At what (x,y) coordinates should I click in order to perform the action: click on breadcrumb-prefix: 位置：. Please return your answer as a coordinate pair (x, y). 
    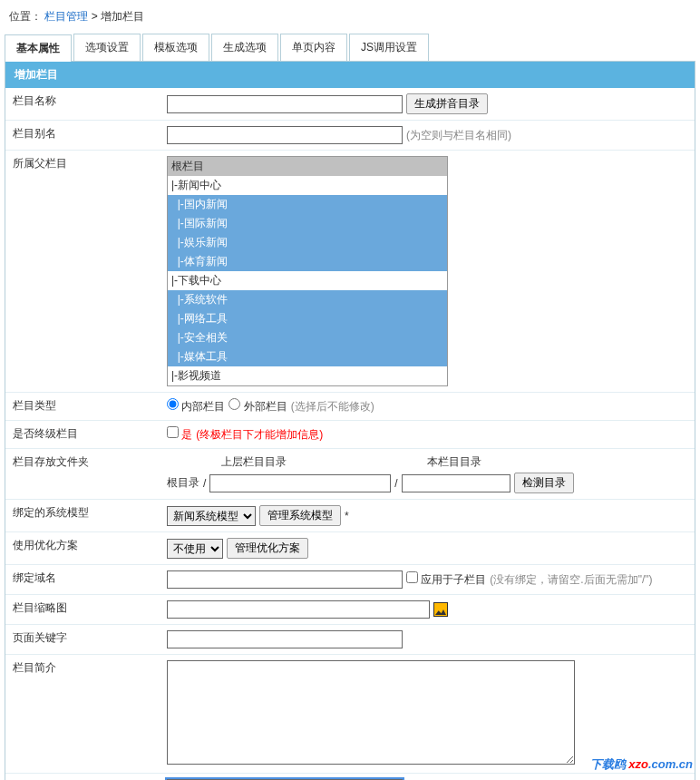
    Looking at the image, I should click on (25, 16).